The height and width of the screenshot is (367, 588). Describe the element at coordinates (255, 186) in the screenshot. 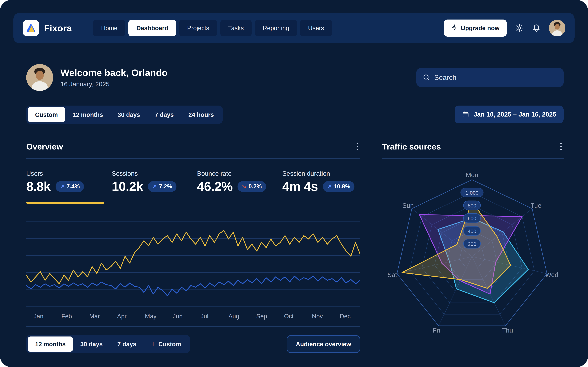

I see `trend-value: 0.2%` at that location.